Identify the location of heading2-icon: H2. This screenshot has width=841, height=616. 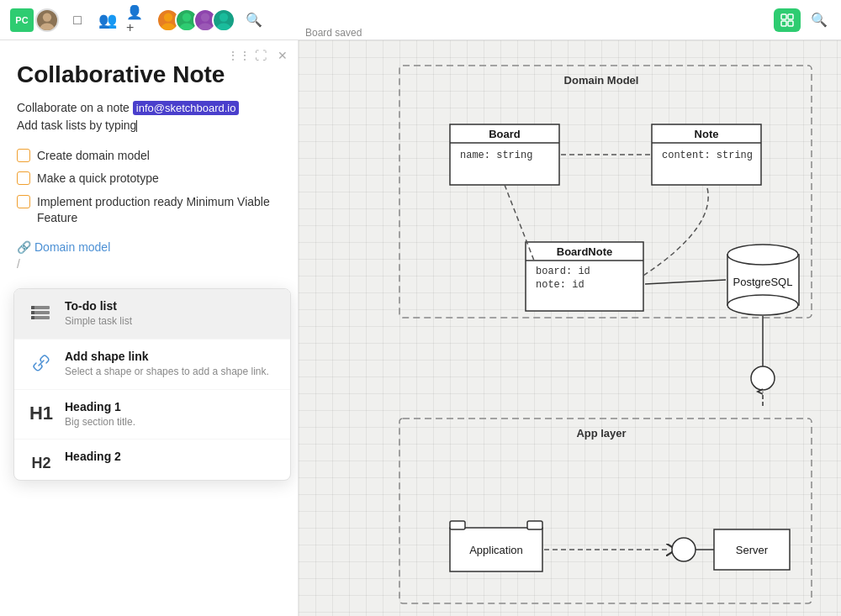
(41, 463).